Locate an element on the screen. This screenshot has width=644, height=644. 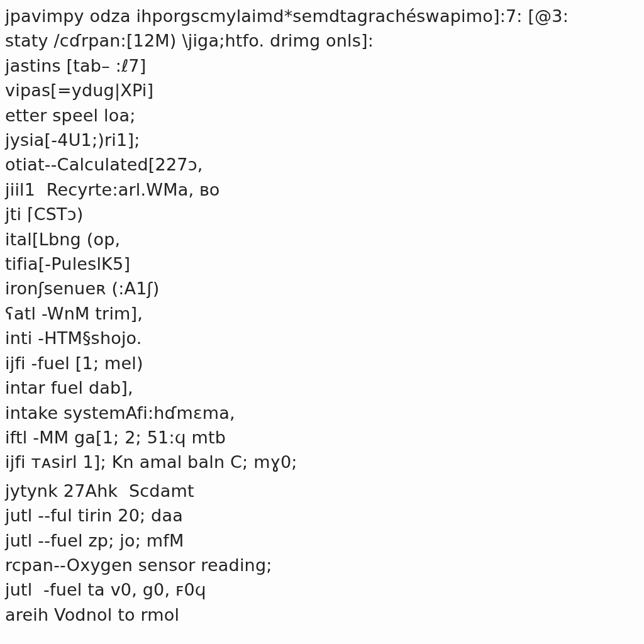
text-line: vipas[=ydug|XPi] is located at coordinates (322, 91).